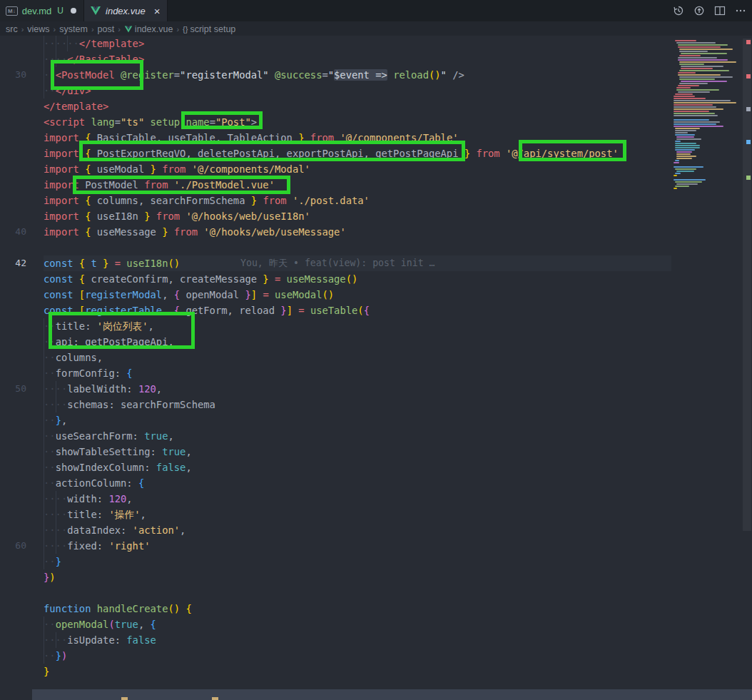  I want to click on code-line: }, so click(357, 671).